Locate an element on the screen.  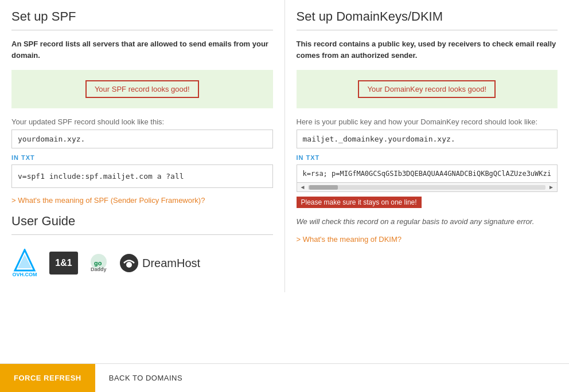
user-guide-title: User Guide is located at coordinates (142, 221).